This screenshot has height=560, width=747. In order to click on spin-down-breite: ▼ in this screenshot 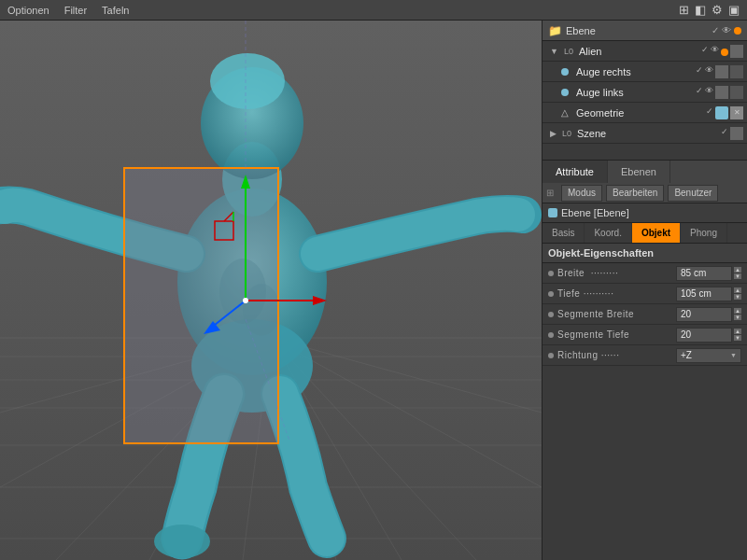, I will do `click(738, 276)`.